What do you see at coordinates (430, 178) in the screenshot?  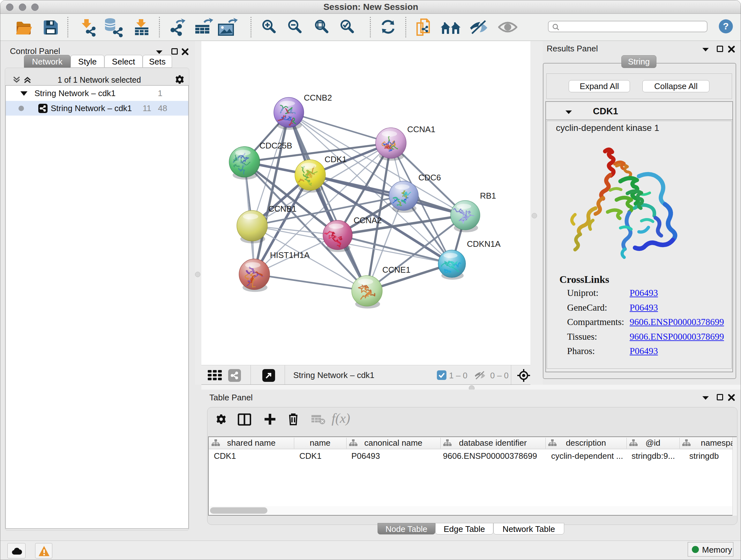 I see `svg-text: CDC6` at bounding box center [430, 178].